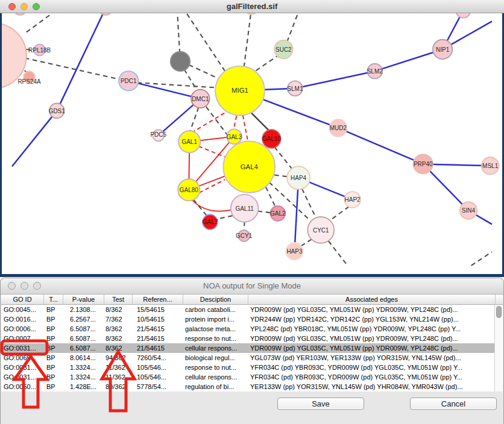 Image resolution: width=504 pixels, height=424 pixels. What do you see at coordinates (252, 319) in the screenshot?
I see `table-row: GO:0016...BP6.2567...7/36210/54615protei…` at bounding box center [252, 319].